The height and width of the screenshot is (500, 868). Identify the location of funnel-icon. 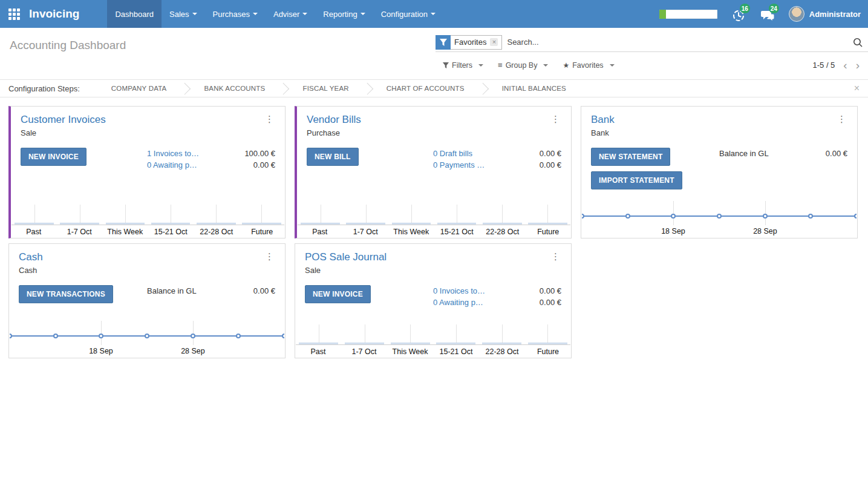
(446, 65).